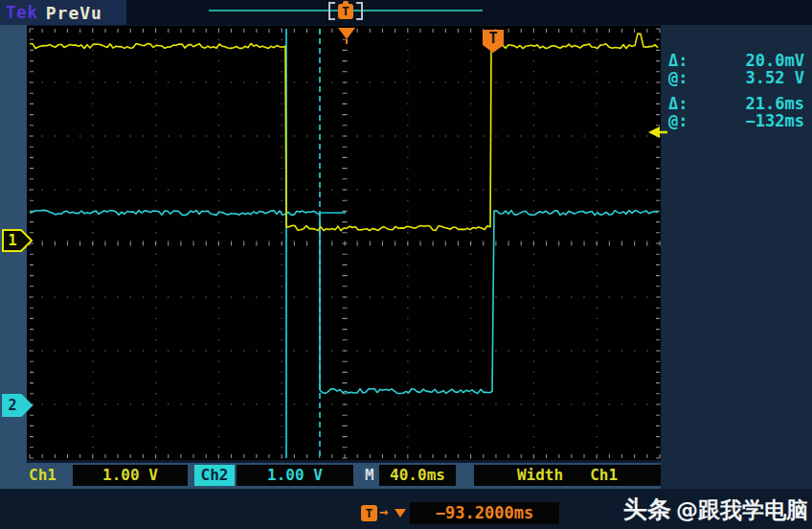  Describe the element at coordinates (716, 510) in the screenshot. I see `watermark: 头条 @跟我学电脑` at that location.